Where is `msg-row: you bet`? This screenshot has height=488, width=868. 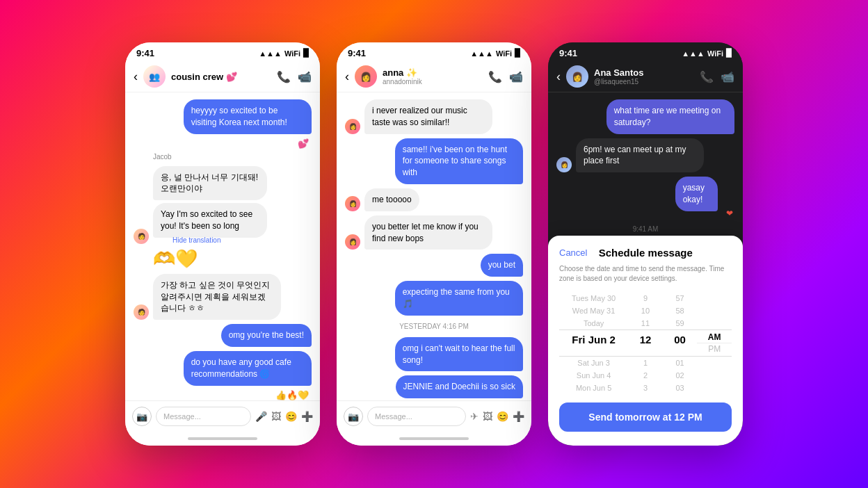
msg-row: you bet is located at coordinates (434, 266).